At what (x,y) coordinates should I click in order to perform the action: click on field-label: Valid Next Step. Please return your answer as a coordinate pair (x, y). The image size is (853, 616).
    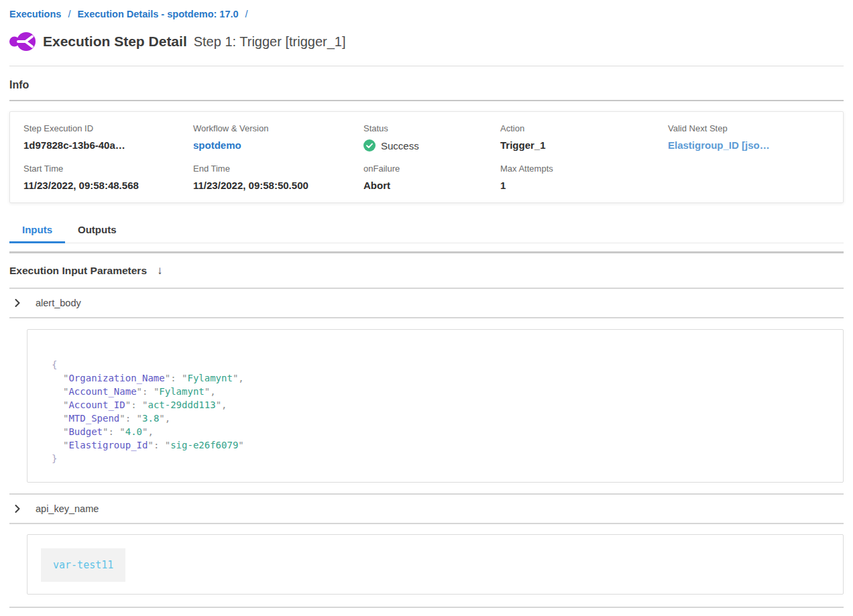
    Looking at the image, I should click on (748, 129).